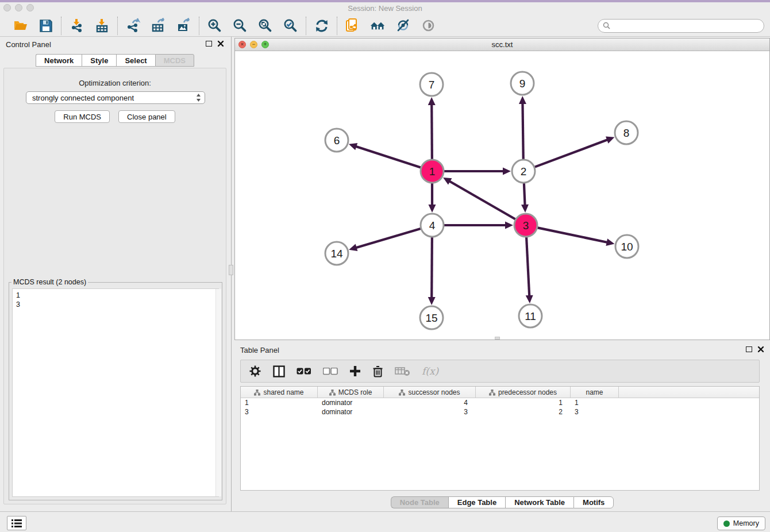 The width and height of the screenshot is (770, 532). I want to click on zoom-in-button, so click(215, 25).